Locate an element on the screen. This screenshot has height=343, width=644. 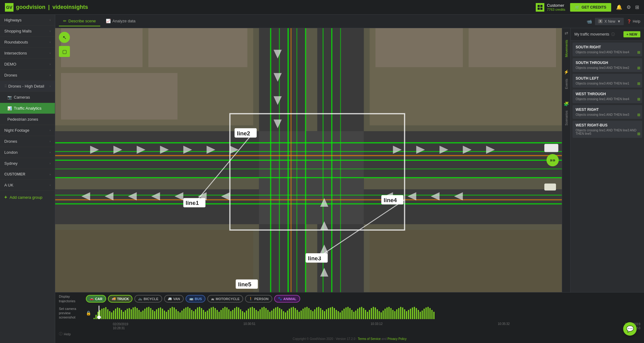
movement-card-south-right: SOUTH RIGHT Objects crossing line3 AND T… is located at coordinates (607, 50).